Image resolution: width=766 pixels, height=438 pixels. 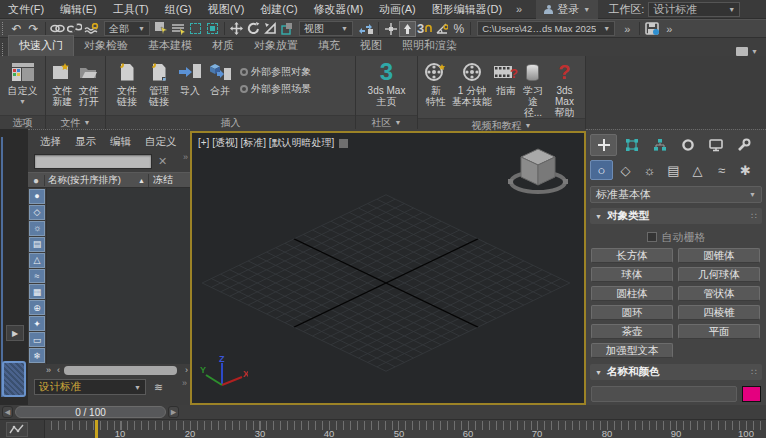 I want to click on textplus-button: 加强型文本, so click(x=632, y=350).